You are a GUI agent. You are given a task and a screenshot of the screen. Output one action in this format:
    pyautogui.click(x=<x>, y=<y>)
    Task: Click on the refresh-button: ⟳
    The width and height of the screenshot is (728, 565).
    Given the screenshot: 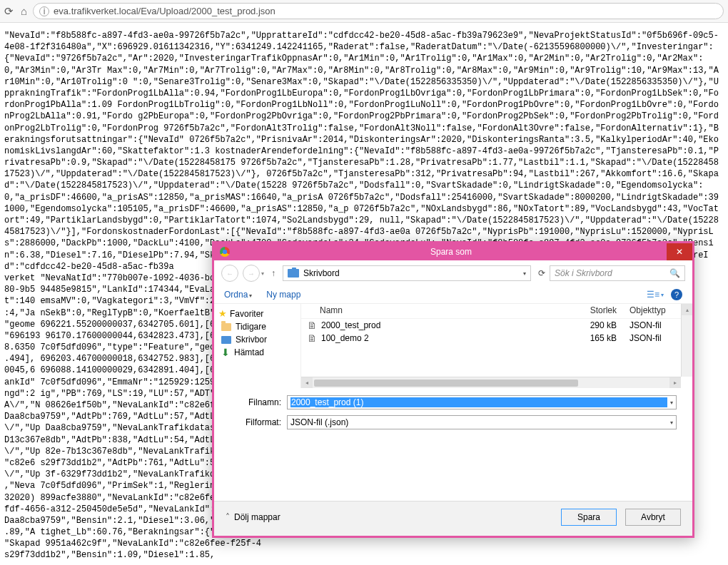 What is the action you would take?
    pyautogui.click(x=542, y=273)
    